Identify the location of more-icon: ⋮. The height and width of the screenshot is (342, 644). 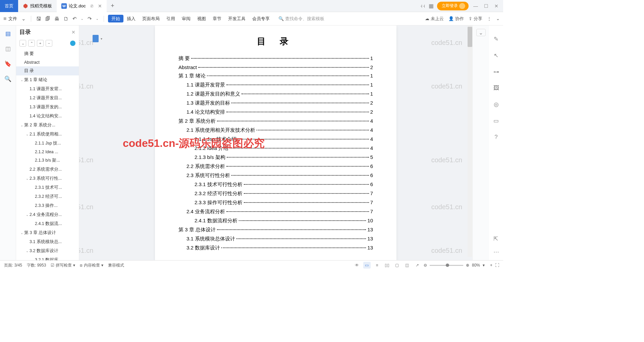
(489, 19).